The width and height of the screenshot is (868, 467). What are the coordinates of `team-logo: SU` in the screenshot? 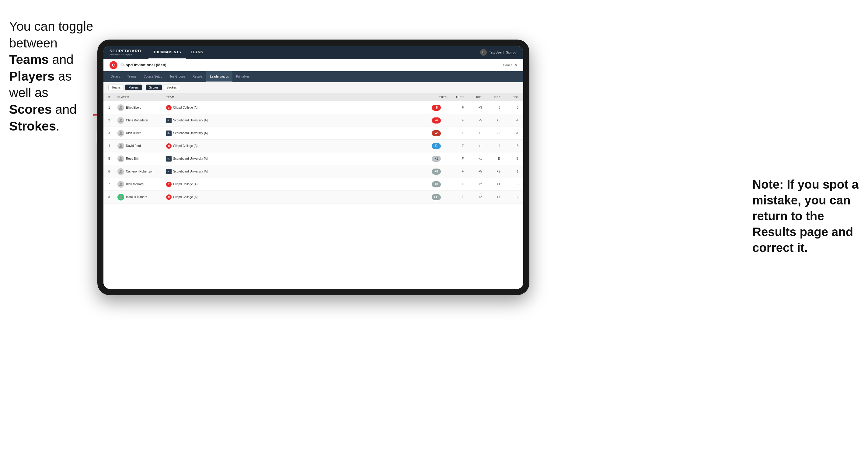 It's located at (169, 133).